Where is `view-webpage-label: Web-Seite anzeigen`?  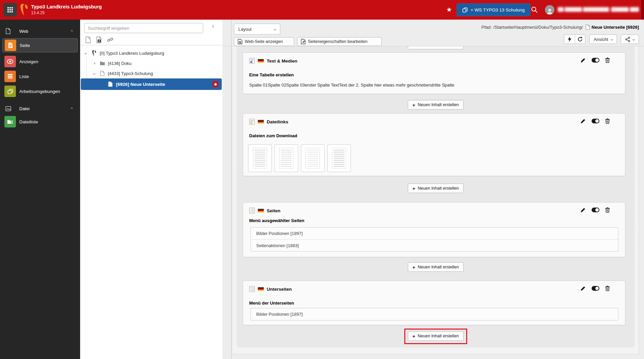
view-webpage-label: Web-Seite anzeigen is located at coordinates (264, 42).